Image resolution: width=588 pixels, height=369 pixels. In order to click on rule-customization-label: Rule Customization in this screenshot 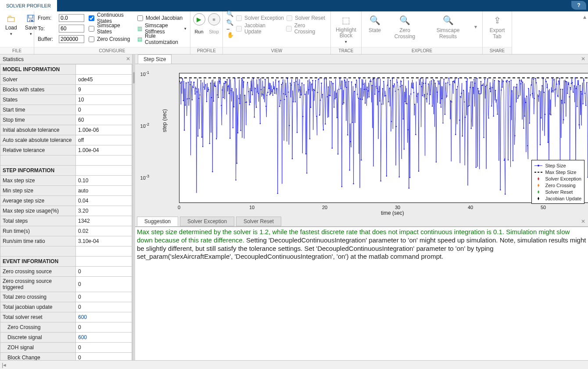, I will do `click(166, 39)`.